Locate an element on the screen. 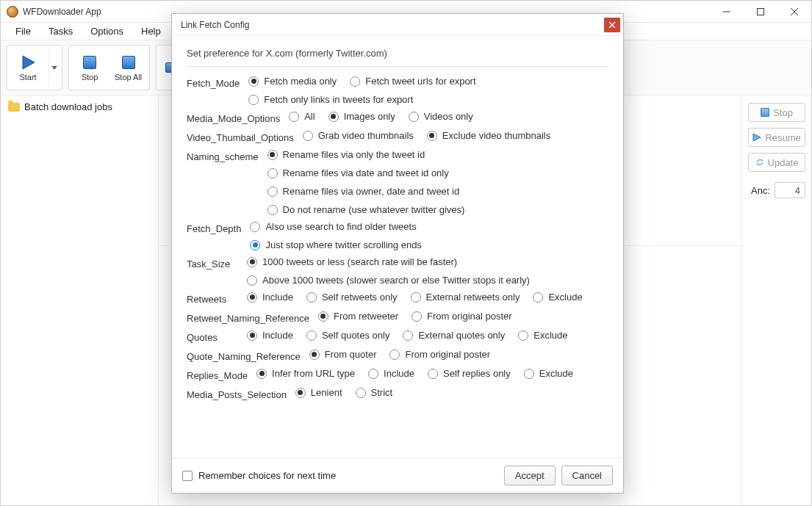 This screenshot has height=506, width=812. stop-all-button: Stop All is located at coordinates (128, 68).